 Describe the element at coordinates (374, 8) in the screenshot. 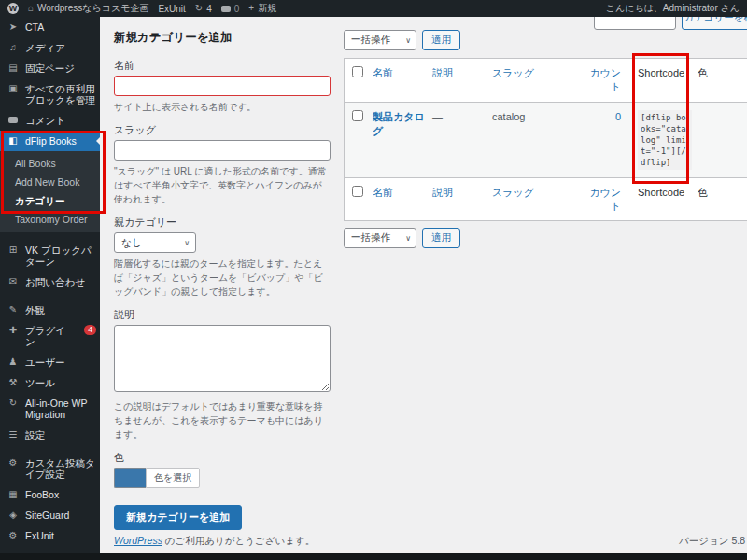

I see `admin-bar: W ⌂ Wordpressならコスモ企画 ExUnit ↻ 4 0 + 新規 こ…` at that location.